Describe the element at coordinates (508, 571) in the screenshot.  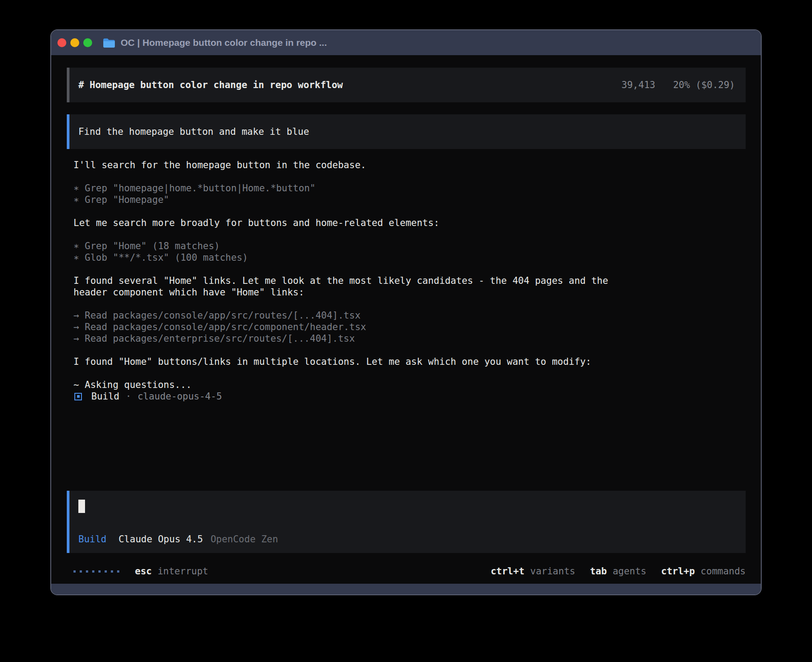
I see `hint-key: ctrl+t` at that location.